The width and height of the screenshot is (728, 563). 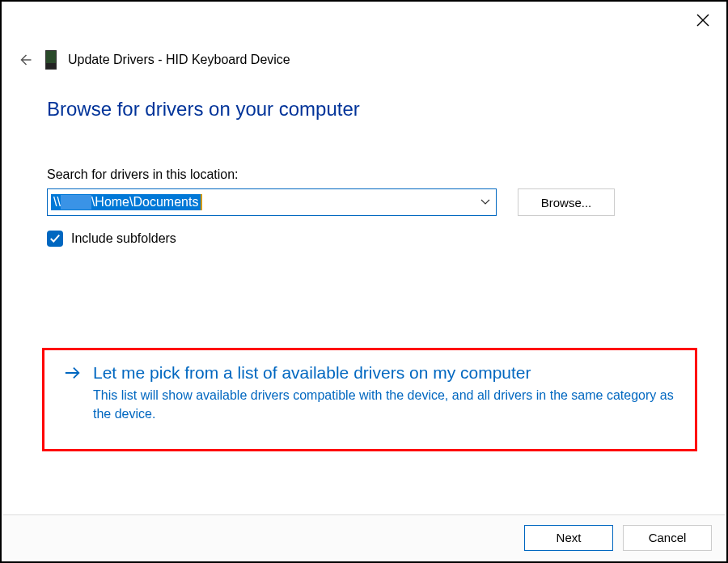 What do you see at coordinates (485, 202) in the screenshot?
I see `combobox-dropdown-button` at bounding box center [485, 202].